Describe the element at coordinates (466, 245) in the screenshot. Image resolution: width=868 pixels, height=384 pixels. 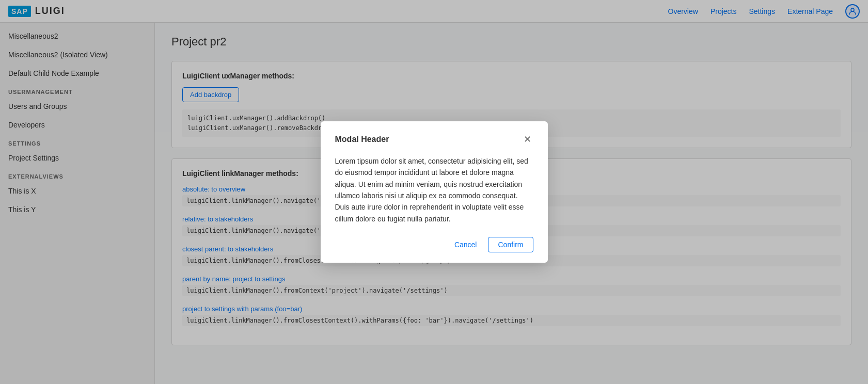
I see `modal-cancel-button: Cancel` at that location.